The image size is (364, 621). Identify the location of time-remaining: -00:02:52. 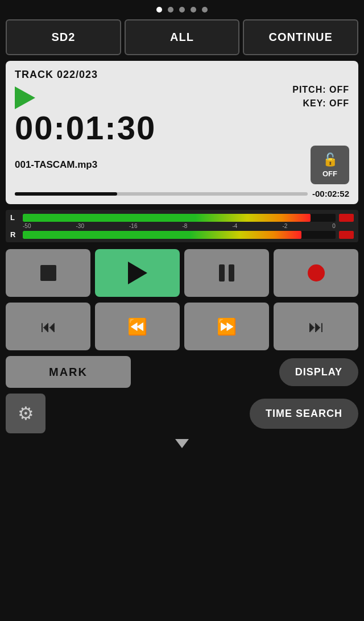
(331, 193).